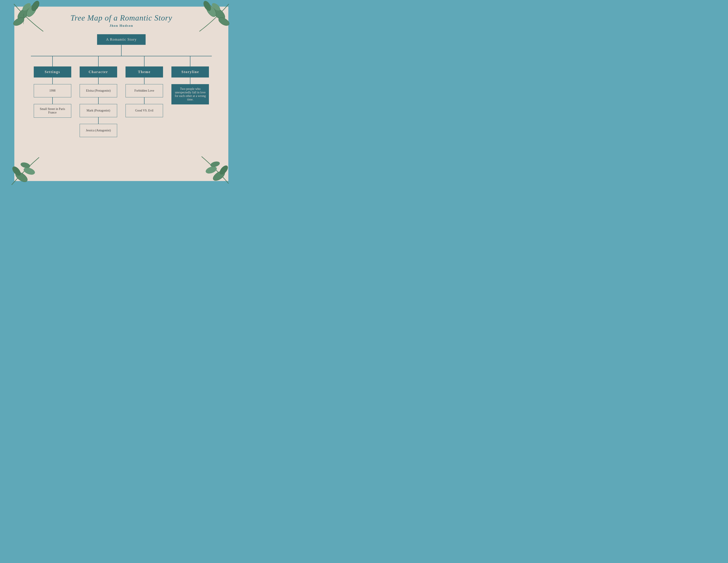 Image resolution: width=728 pixels, height=563 pixels. I want to click on col-theme: Theme Forbidden Love Good VS. Evil, so click(145, 87).